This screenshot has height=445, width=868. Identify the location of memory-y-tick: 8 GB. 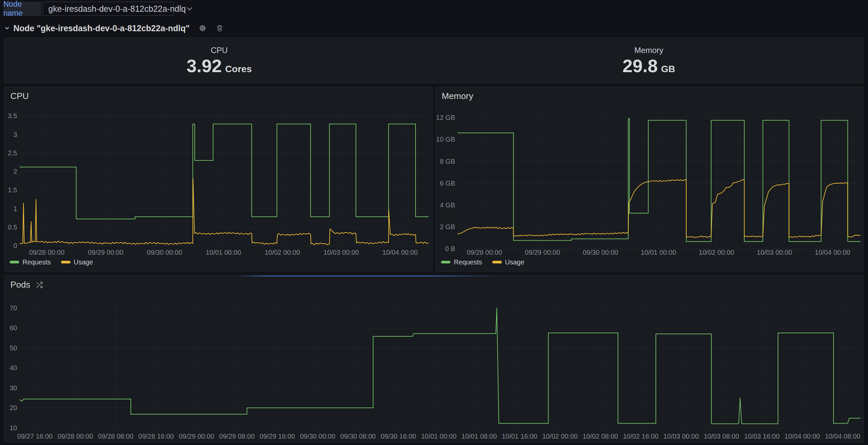
(447, 161).